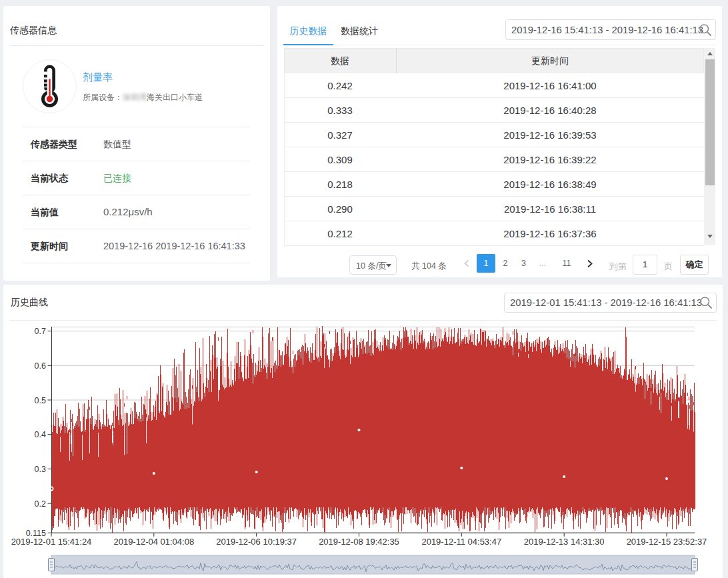 The image size is (728, 578). What do you see at coordinates (667, 541) in the screenshot?
I see `svg-text: 2019-12-15 23:52:37` at bounding box center [667, 541].